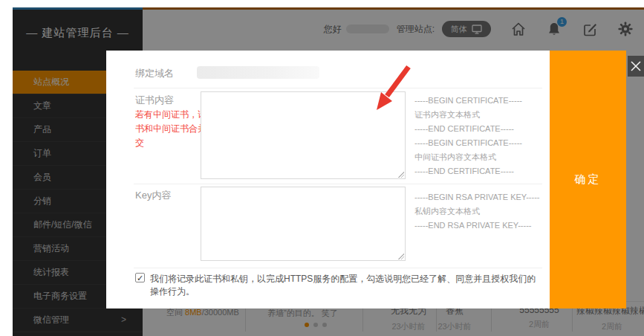 This screenshot has height=336, width=644. Describe the element at coordinates (468, 114) in the screenshot. I see `hint-line: 证书内容文本格式` at that location.